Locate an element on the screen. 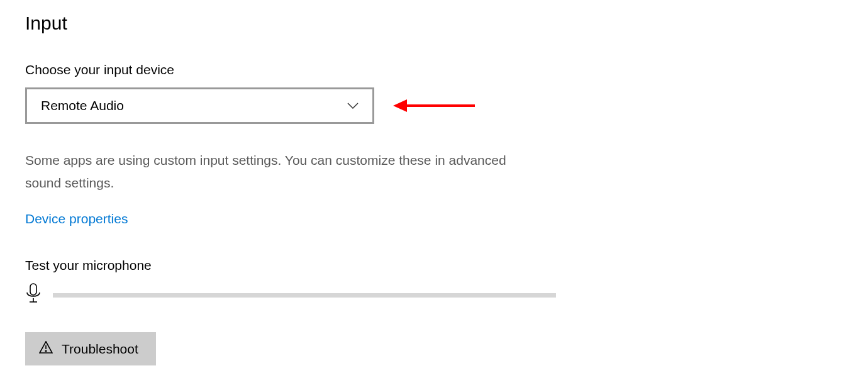  input-device-dropdown: Remote Audio is located at coordinates (200, 106).